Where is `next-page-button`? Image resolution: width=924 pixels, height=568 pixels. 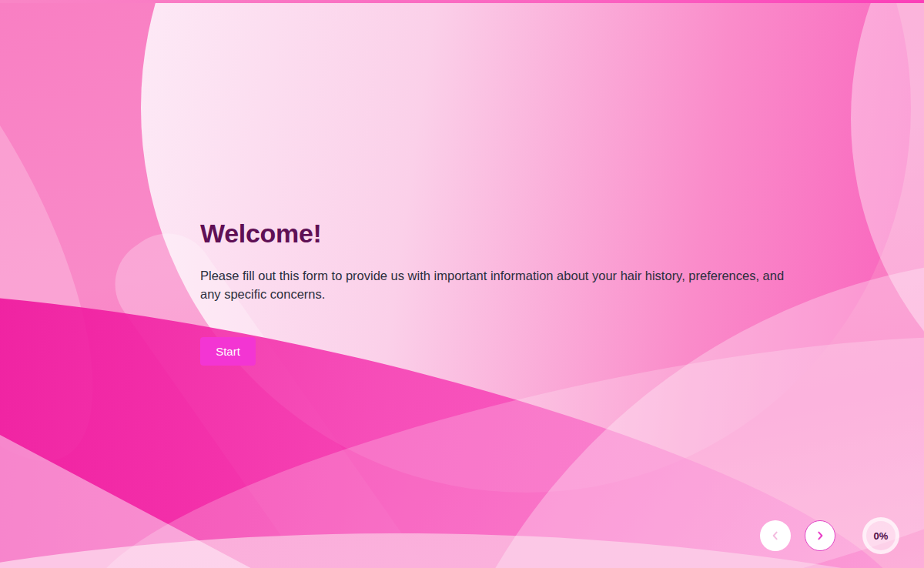 next-page-button is located at coordinates (820, 536).